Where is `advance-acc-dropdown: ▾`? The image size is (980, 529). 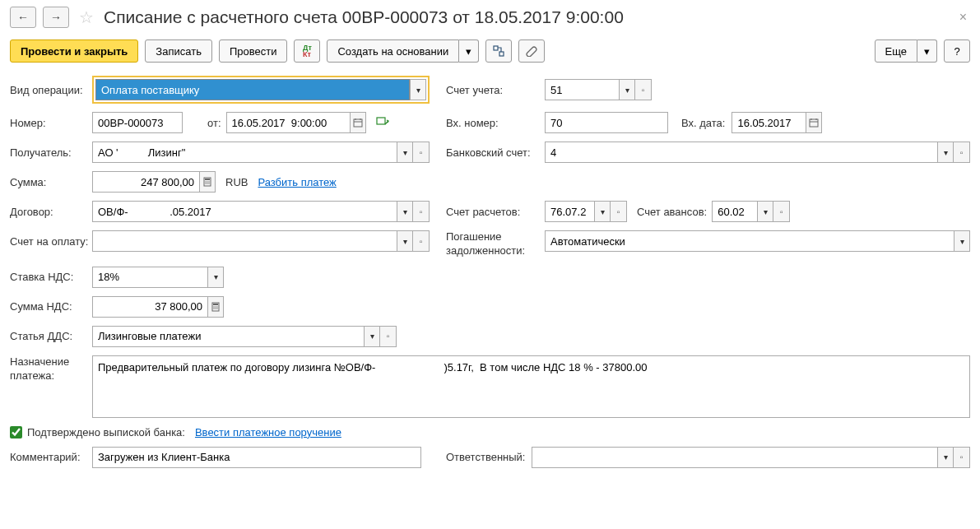
advance-acc-dropdown: ▾ is located at coordinates (765, 211).